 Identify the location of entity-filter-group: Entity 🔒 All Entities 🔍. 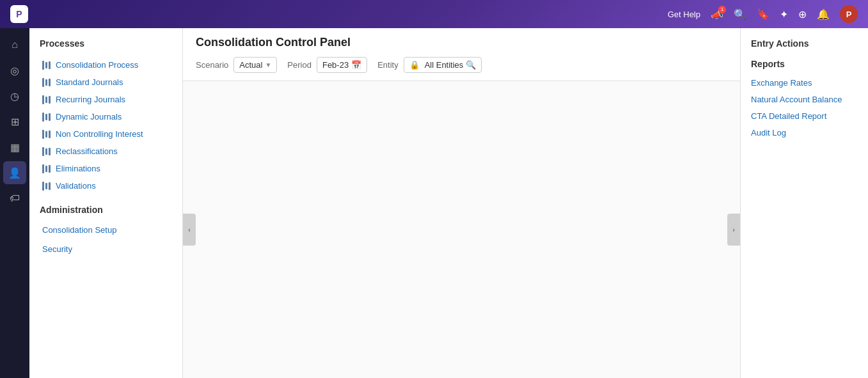
(430, 65).